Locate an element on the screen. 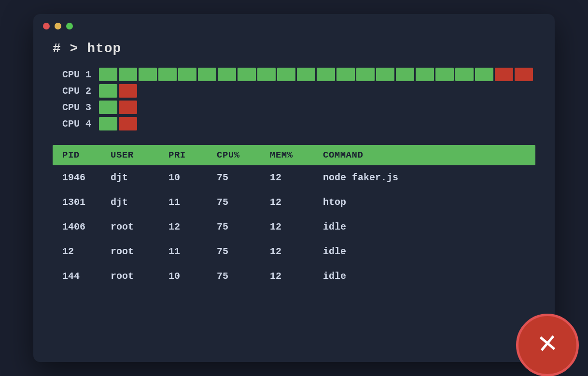 This screenshot has width=588, height=376. cell-pid: 1406 is located at coordinates (82, 227).